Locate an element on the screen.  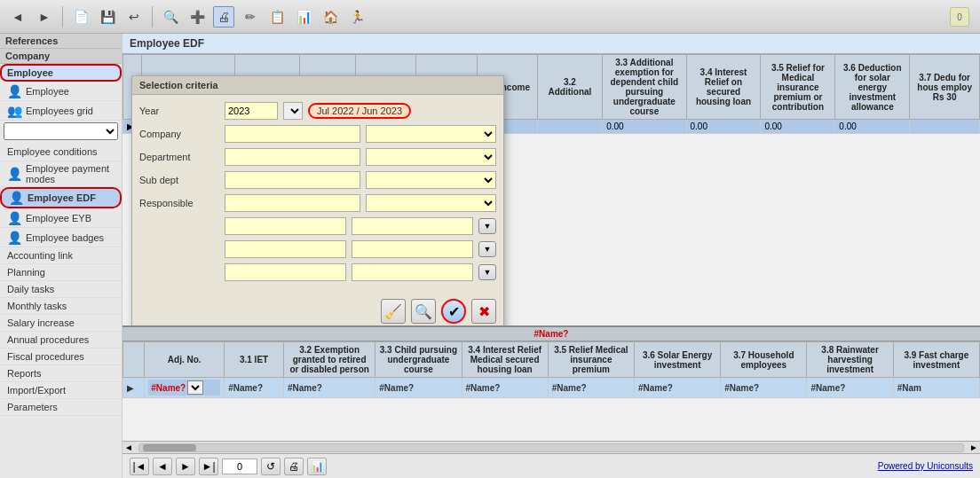
nav-export-btn: 📊 is located at coordinates (317, 466).